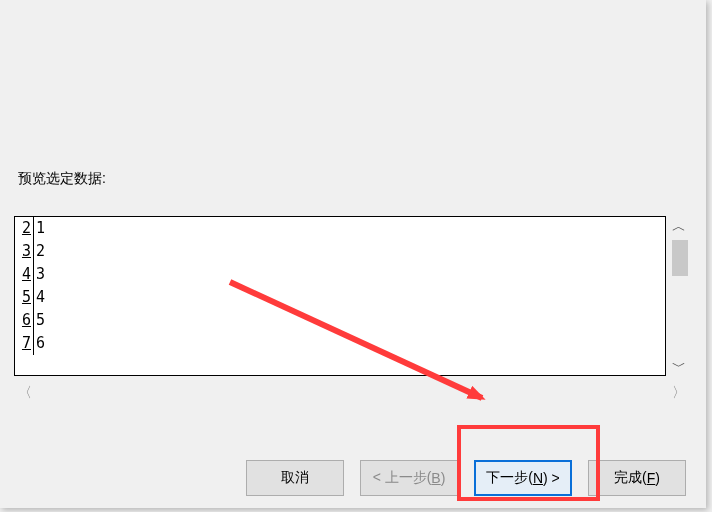 Image resolution: width=712 pixels, height=512 pixels. Describe the element at coordinates (40, 320) in the screenshot. I see `row-value: 5` at that location.